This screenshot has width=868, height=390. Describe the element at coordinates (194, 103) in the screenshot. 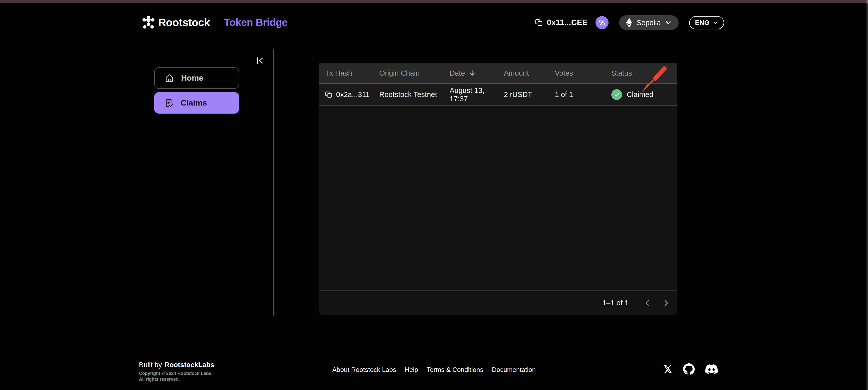

I see `sidebar-item-label: Claims` at that location.